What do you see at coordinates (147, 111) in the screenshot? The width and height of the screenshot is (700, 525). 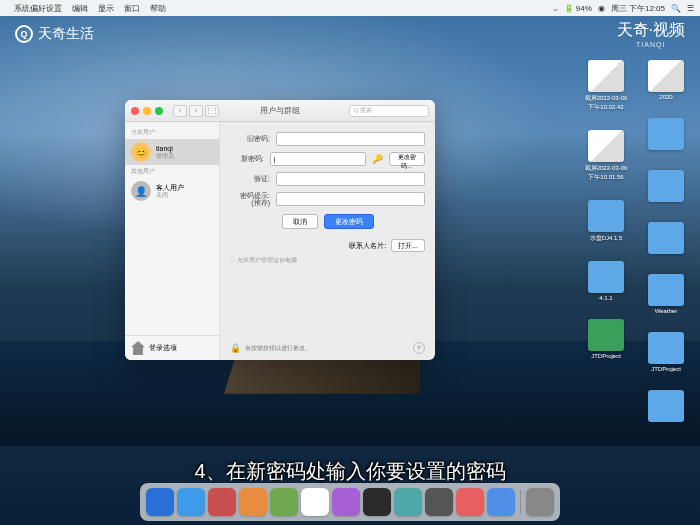 I see `window-controls` at bounding box center [147, 111].